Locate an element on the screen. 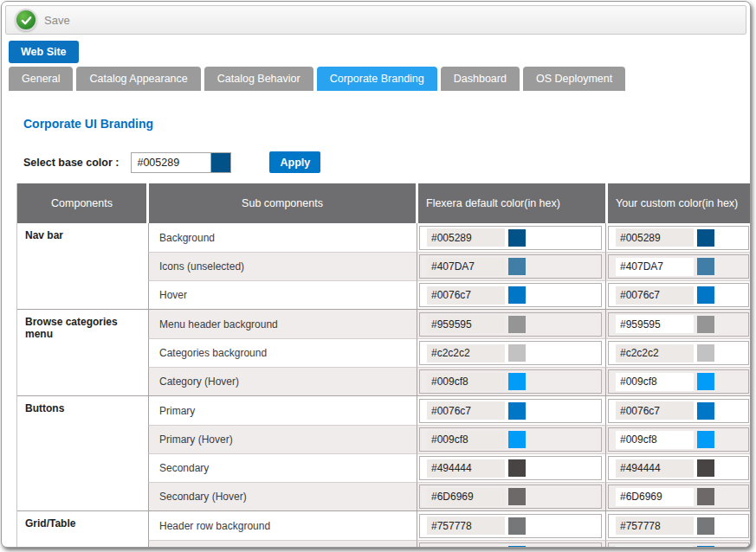  base-color-input is located at coordinates (171, 163).